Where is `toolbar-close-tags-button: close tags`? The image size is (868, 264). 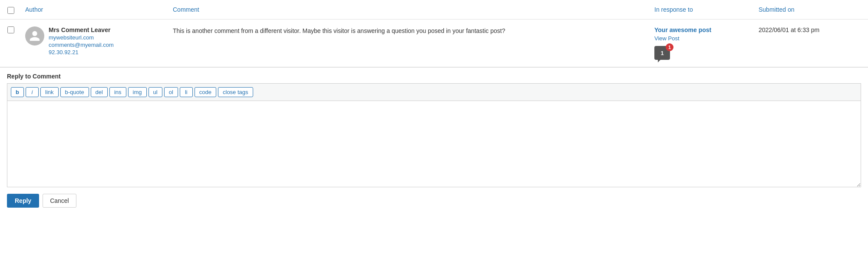 toolbar-close-tags-button: close tags is located at coordinates (235, 92).